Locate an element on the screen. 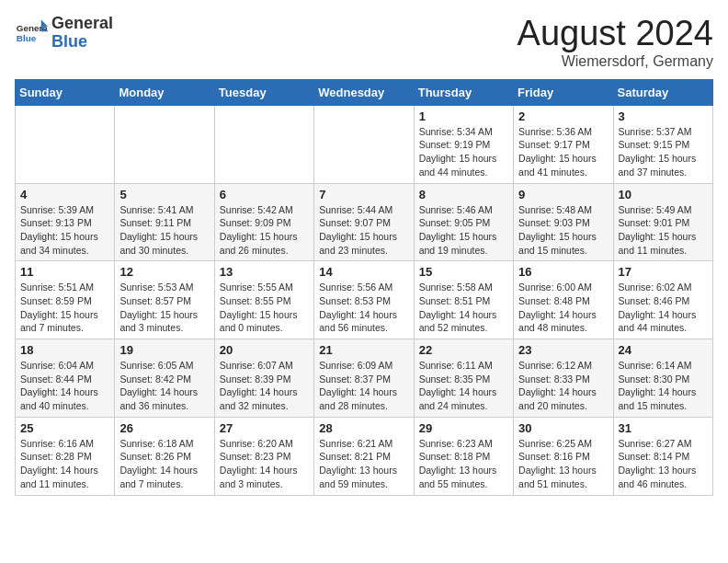  day-number: 10 is located at coordinates (664, 195).